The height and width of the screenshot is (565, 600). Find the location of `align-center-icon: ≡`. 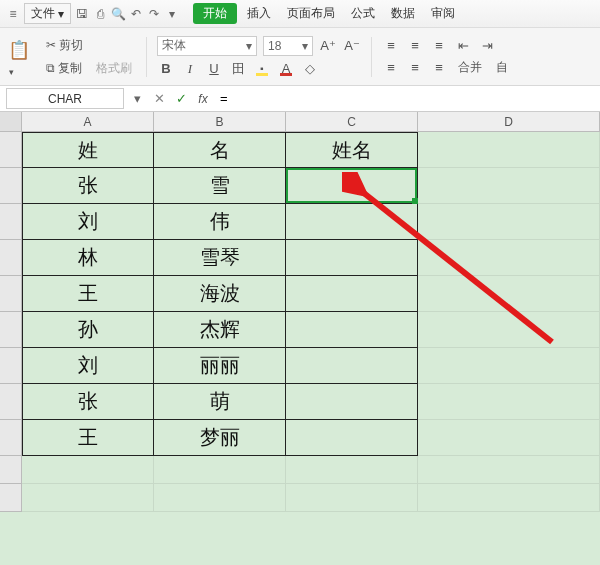

align-center-icon: ≡ is located at coordinates (415, 68).